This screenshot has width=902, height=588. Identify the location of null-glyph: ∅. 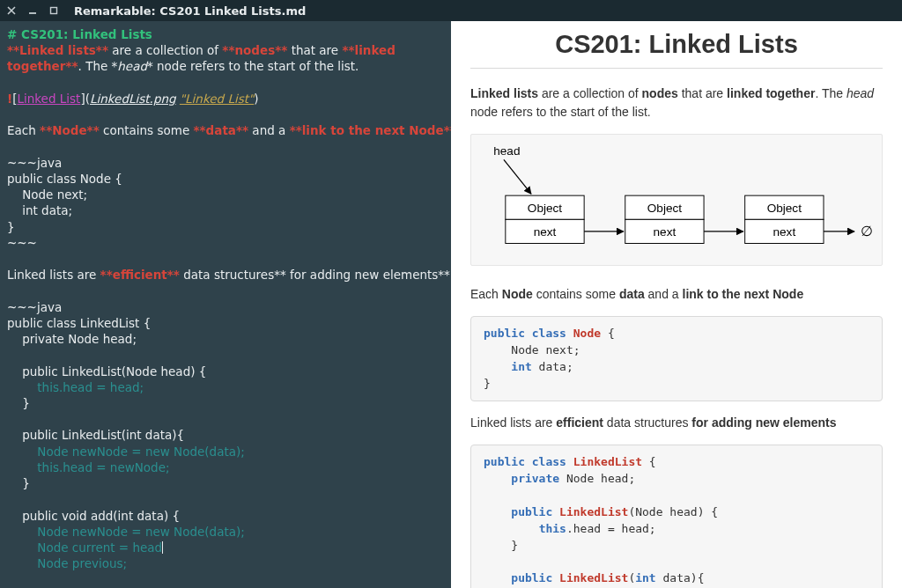
(867, 231).